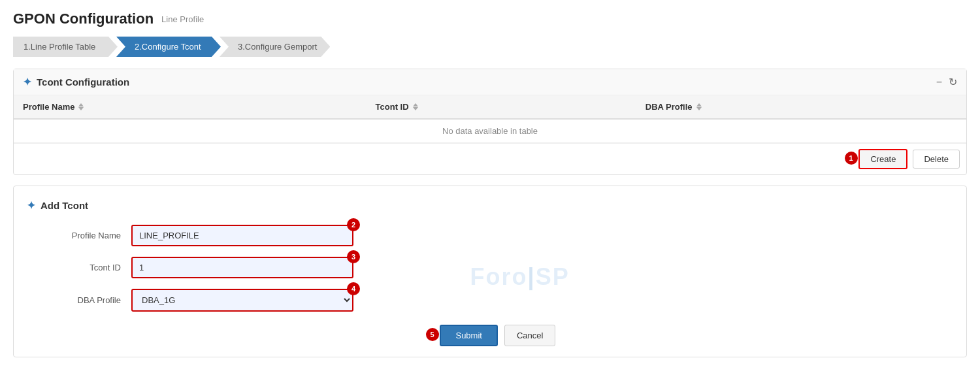  Describe the element at coordinates (416, 107) in the screenshot. I see `sort-icon-tcont` at that location.